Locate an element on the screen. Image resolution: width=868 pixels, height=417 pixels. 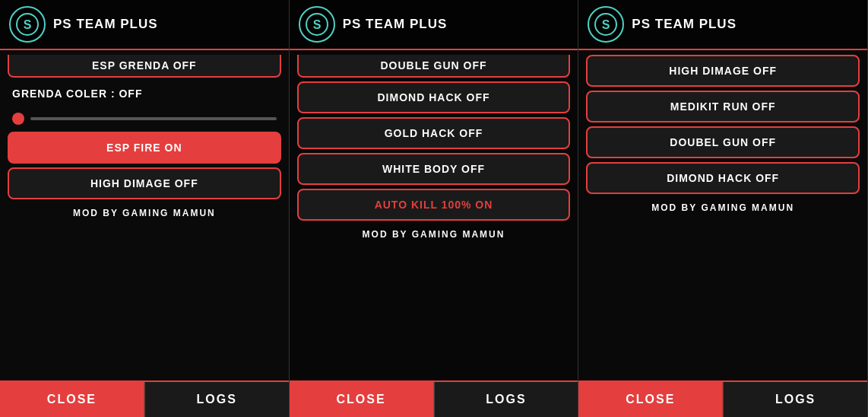
logs-btn-2: LOGS is located at coordinates (506, 399).